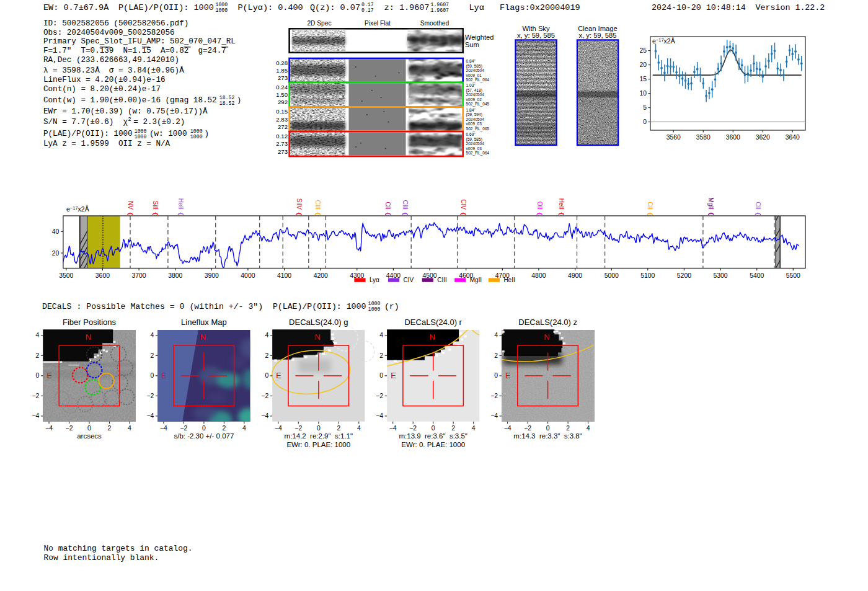  I want to click on svg-text: E, so click(393, 376).